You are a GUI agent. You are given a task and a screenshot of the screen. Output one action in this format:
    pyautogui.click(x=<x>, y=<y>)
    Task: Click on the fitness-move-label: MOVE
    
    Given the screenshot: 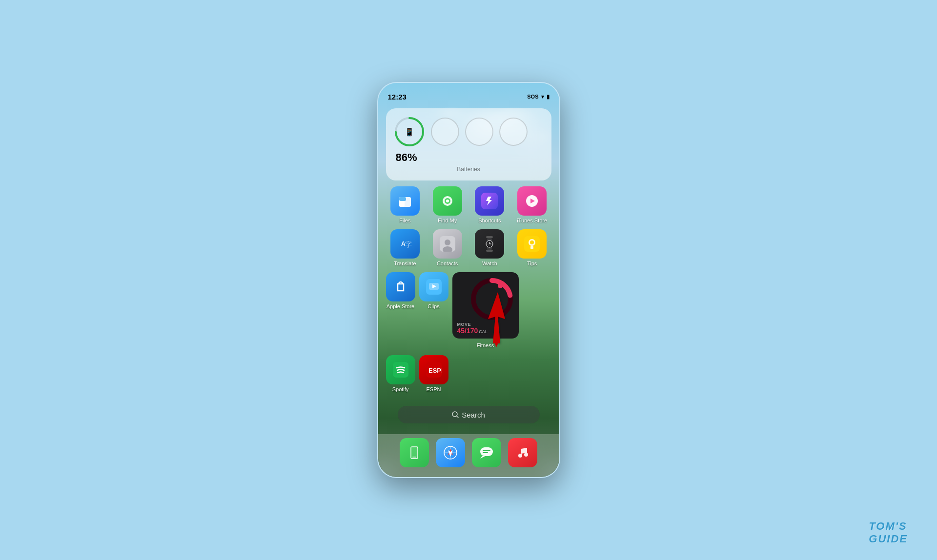 What is the action you would take?
    pyautogui.click(x=465, y=324)
    